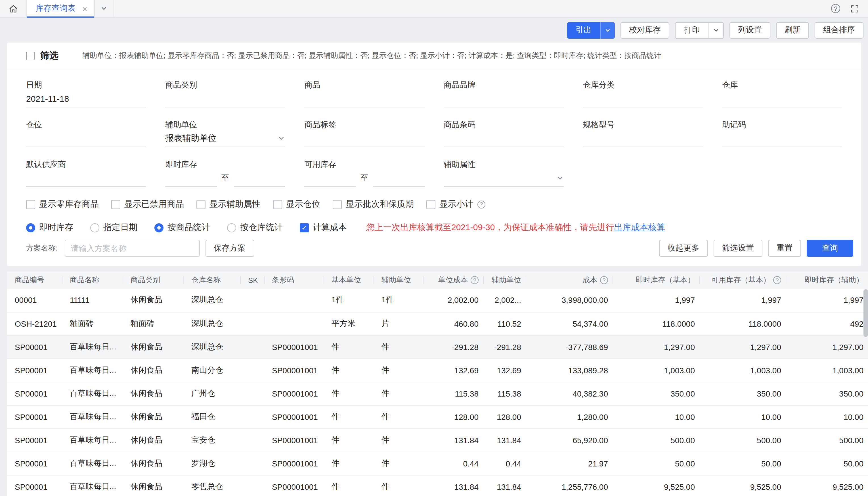  Describe the element at coordinates (750, 30) in the screenshot. I see `column-settings-button: 列设置` at that location.